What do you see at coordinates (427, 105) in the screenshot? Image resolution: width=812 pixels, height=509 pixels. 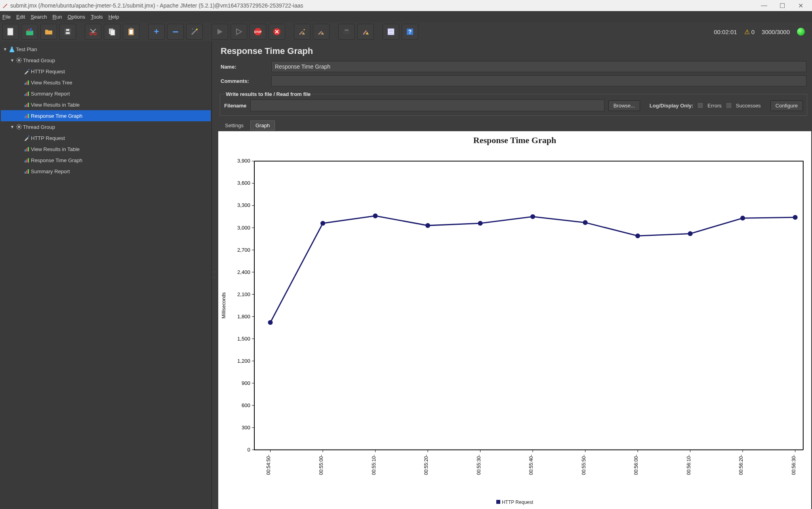 I see `filename-input` at bounding box center [427, 105].